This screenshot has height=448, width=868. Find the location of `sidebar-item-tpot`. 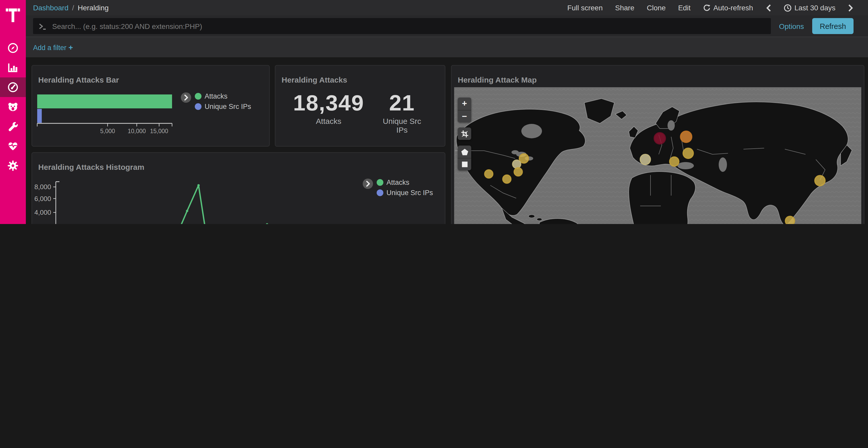

sidebar-item-tpot is located at coordinates (13, 107).